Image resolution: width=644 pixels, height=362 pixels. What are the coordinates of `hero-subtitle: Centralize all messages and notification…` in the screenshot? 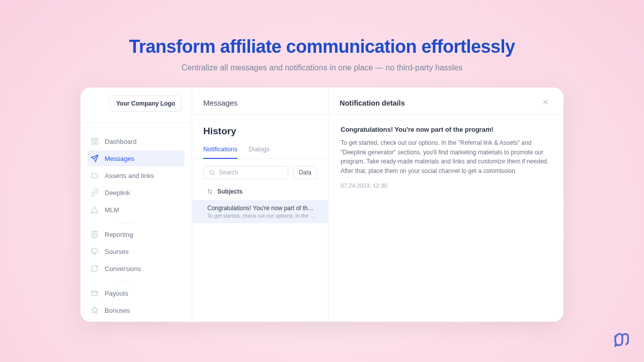 It's located at (322, 68).